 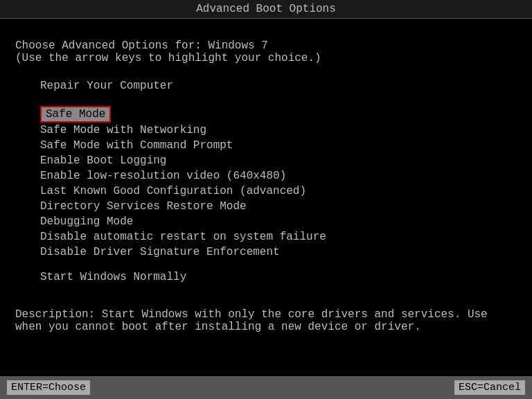 I want to click on menu-item-start-windows-normally: Start Windows Normally, so click(x=266, y=277).